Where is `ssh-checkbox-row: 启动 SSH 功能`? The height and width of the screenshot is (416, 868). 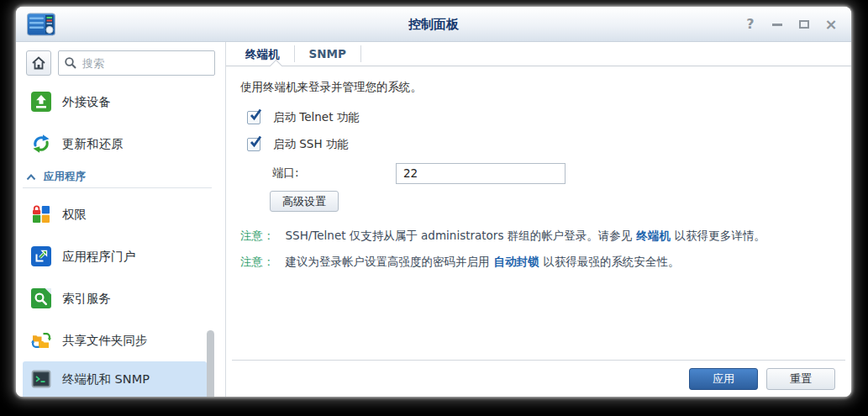 ssh-checkbox-row: 启动 SSH 功能 is located at coordinates (550, 145).